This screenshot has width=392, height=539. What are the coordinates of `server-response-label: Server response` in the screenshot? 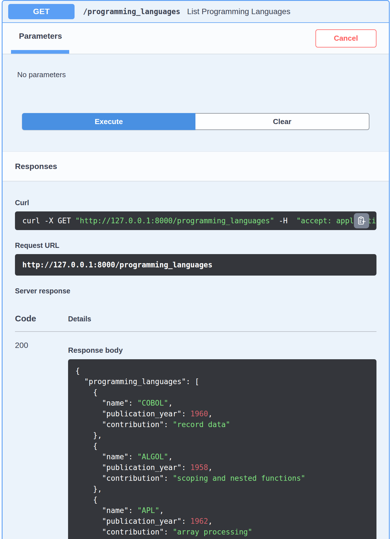 It's located at (196, 291).